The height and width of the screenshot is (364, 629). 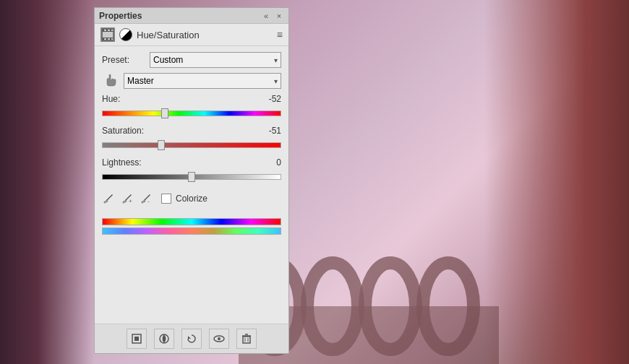 What do you see at coordinates (192, 171) in the screenshot?
I see `lightness-slider-row: Lightness: 0` at bounding box center [192, 171].